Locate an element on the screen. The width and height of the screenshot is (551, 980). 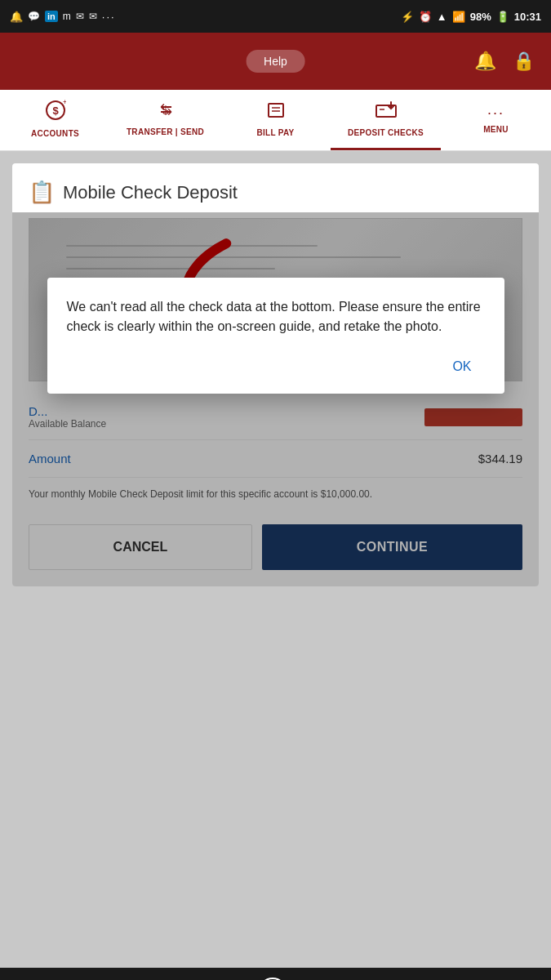
transfer-icon: ⇆ $ is located at coordinates (166, 113).